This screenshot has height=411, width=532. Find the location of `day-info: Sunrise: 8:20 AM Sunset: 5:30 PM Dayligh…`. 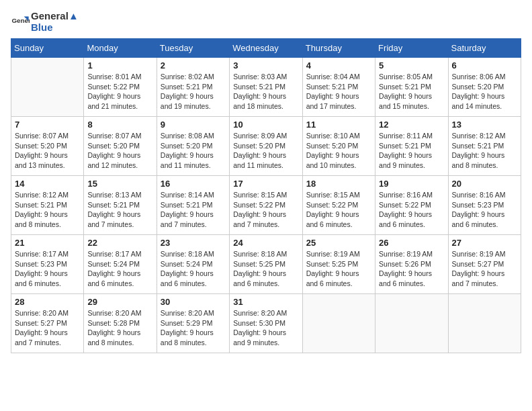

day-info: Sunrise: 8:20 AM Sunset: 5:30 PM Dayligh… is located at coordinates (266, 328).